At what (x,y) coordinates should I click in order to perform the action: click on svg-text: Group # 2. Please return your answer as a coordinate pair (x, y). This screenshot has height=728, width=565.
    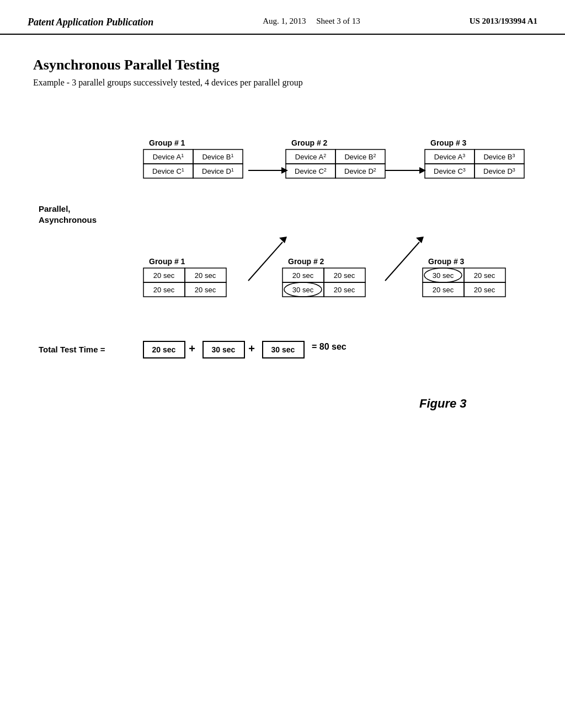
    Looking at the image, I should click on (306, 261).